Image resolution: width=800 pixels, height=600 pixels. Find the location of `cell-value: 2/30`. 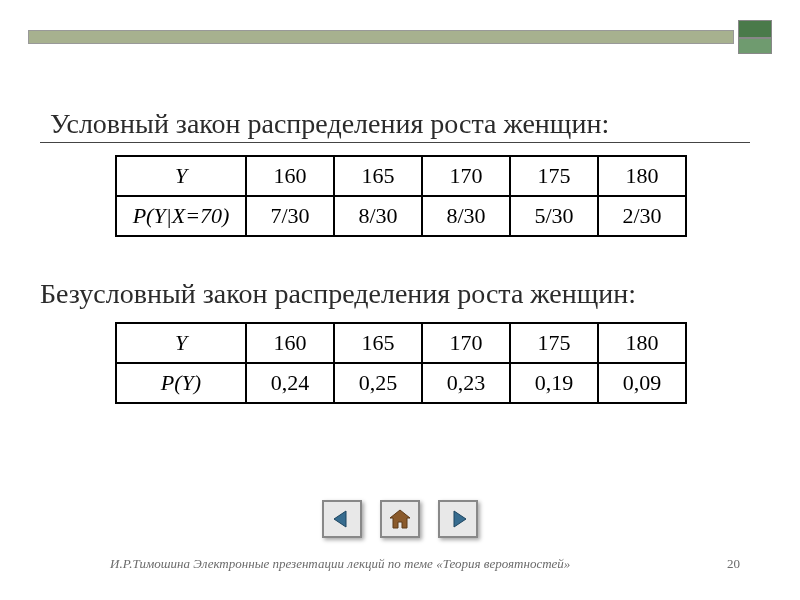

cell-value: 2/30 is located at coordinates (642, 216).